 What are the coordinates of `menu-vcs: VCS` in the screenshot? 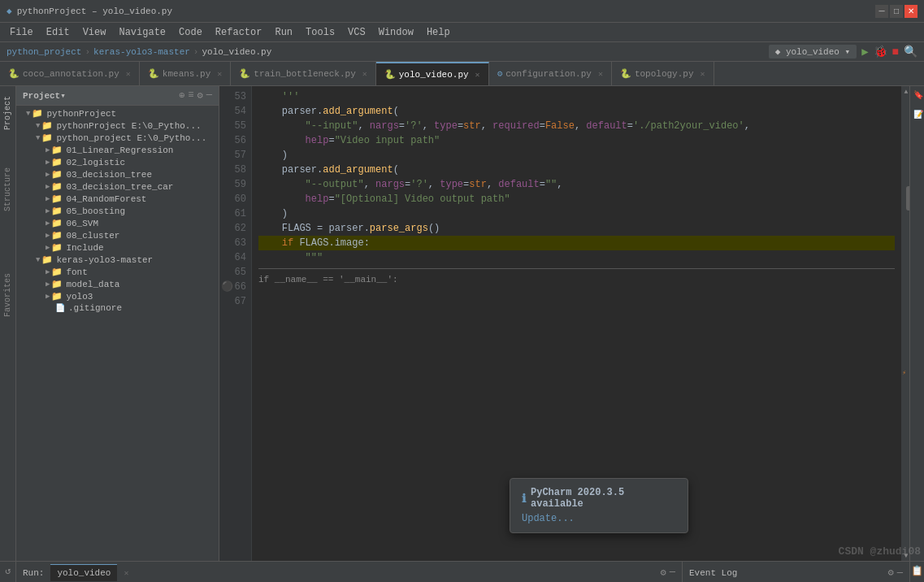 It's located at (357, 33).